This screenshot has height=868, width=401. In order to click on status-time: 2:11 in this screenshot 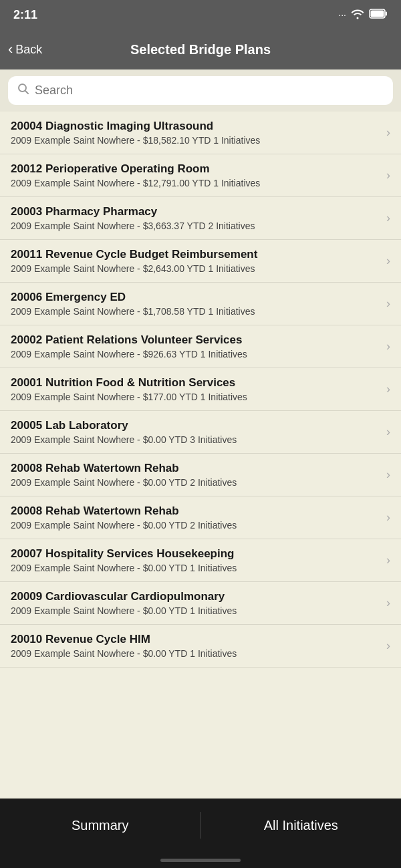, I will do `click(25, 15)`.